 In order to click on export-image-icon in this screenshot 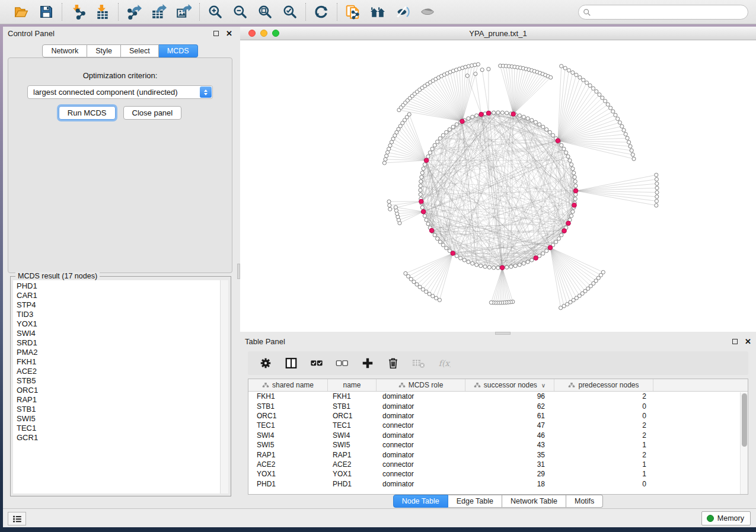, I will do `click(184, 12)`.